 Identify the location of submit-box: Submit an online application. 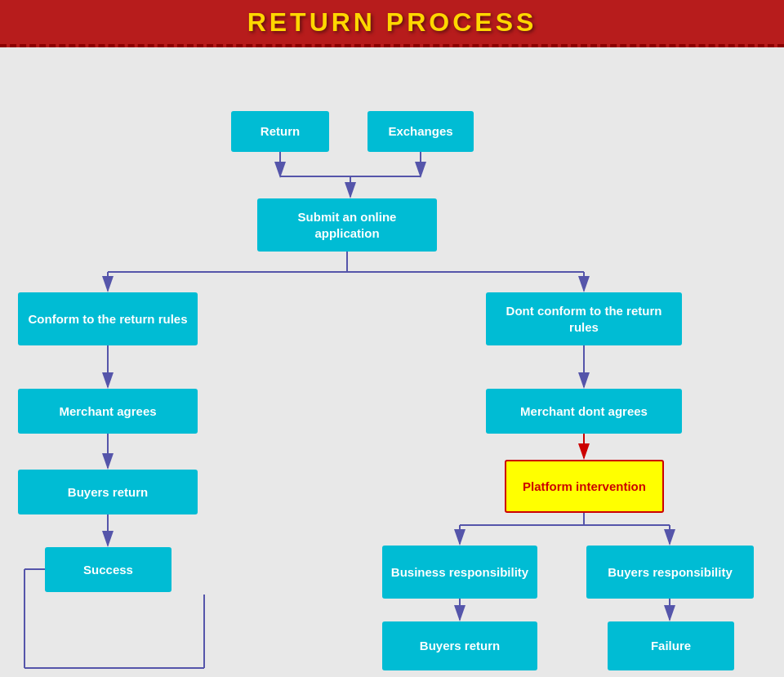
(347, 225).